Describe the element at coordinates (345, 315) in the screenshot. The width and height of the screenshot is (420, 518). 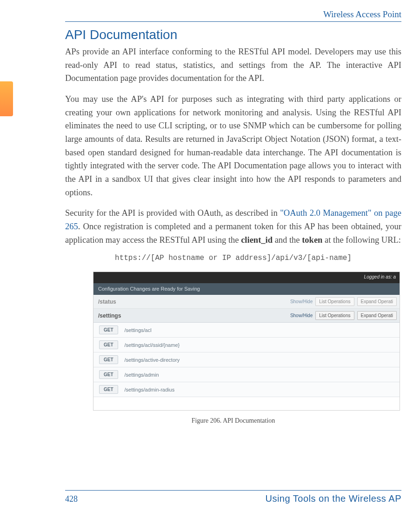
I see `section-controls-settings: Show/Hide List Operations Expand Operati` at that location.